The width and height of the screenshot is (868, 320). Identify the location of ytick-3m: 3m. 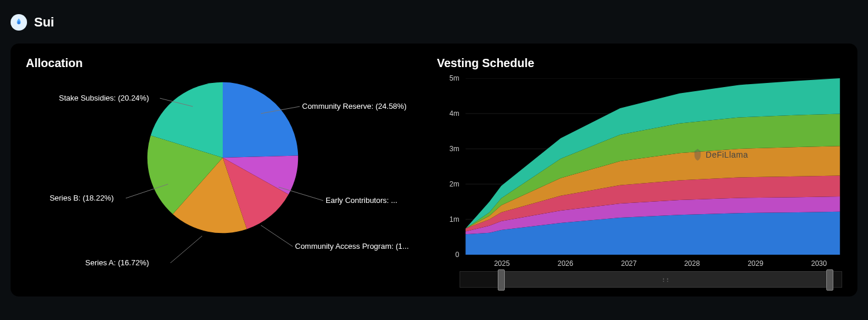
(451, 149).